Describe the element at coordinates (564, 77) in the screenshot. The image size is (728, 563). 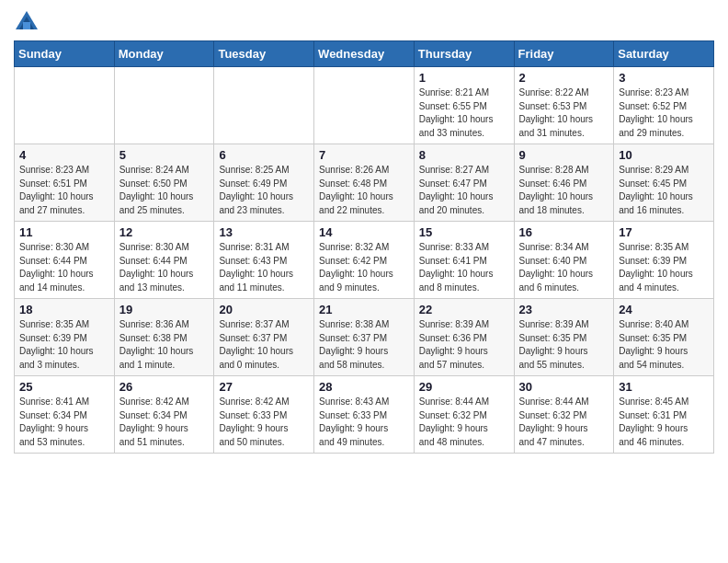
I see `day-number: 2` at that location.